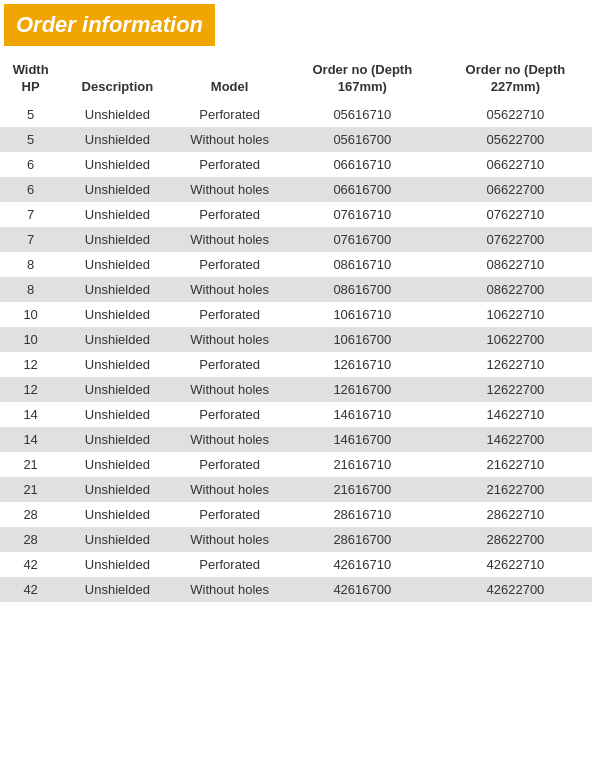 Image resolution: width=592 pixels, height=779 pixels. What do you see at coordinates (296, 390) in the screenshot?
I see `table-row: 12UnshieldedWithout holes126167001262270…` at bounding box center [296, 390].